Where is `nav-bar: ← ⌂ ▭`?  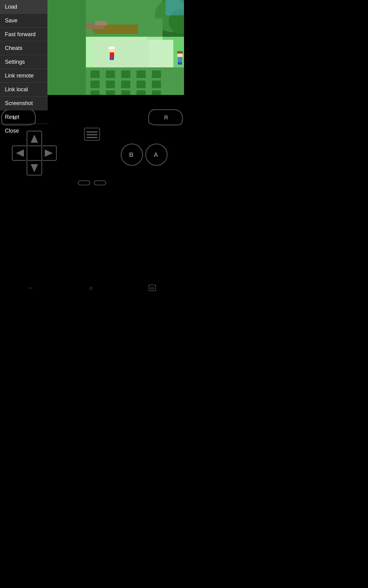
nav-bar: ← ⌂ ▭ is located at coordinates (92, 288).